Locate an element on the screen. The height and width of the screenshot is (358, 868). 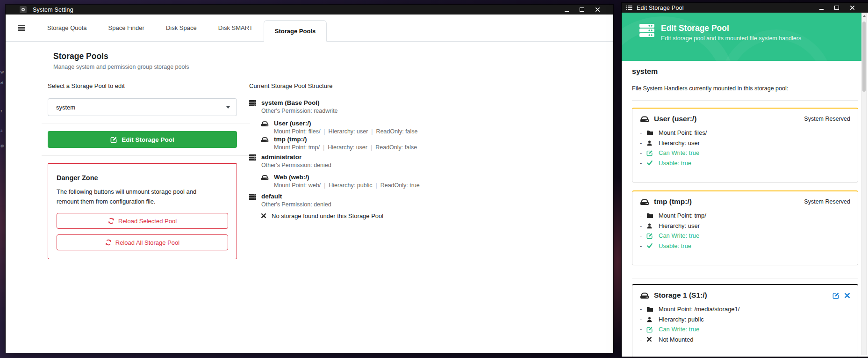
edit-handler-icon is located at coordinates (836, 296).